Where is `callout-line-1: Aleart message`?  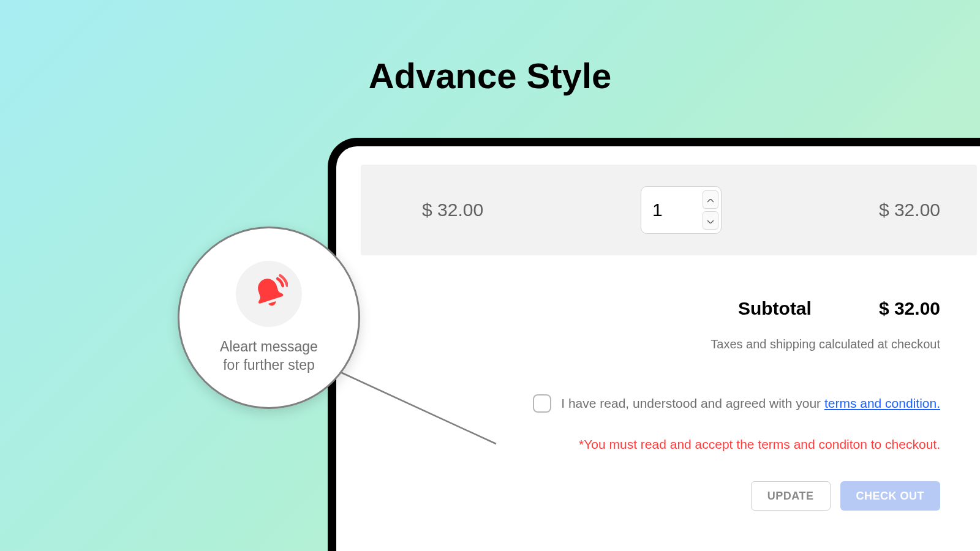 callout-line-1: Aleart message is located at coordinates (269, 347).